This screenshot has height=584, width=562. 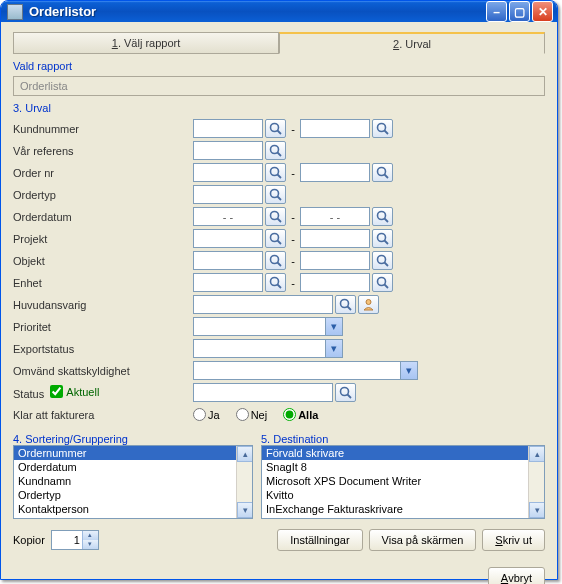 What do you see at coordinates (382, 216) in the screenshot?
I see `orderdatum-to-lookup` at bounding box center [382, 216].